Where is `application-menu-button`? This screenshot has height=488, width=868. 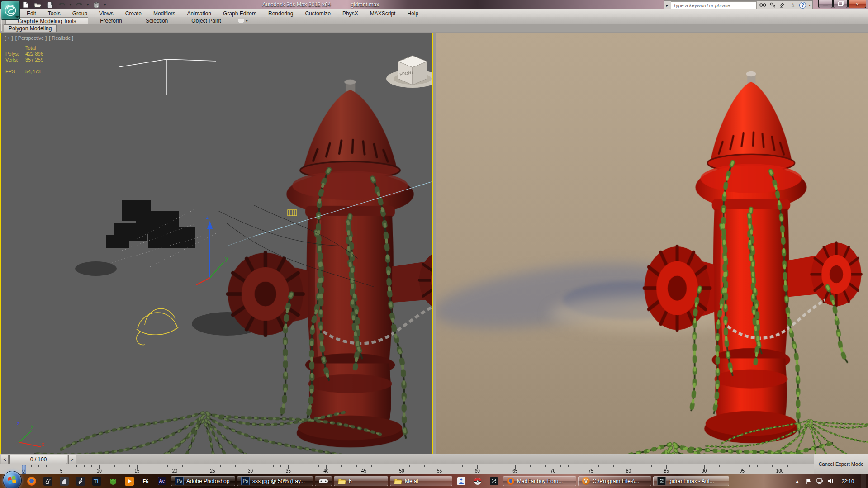
application-menu-button is located at coordinates (10, 10).